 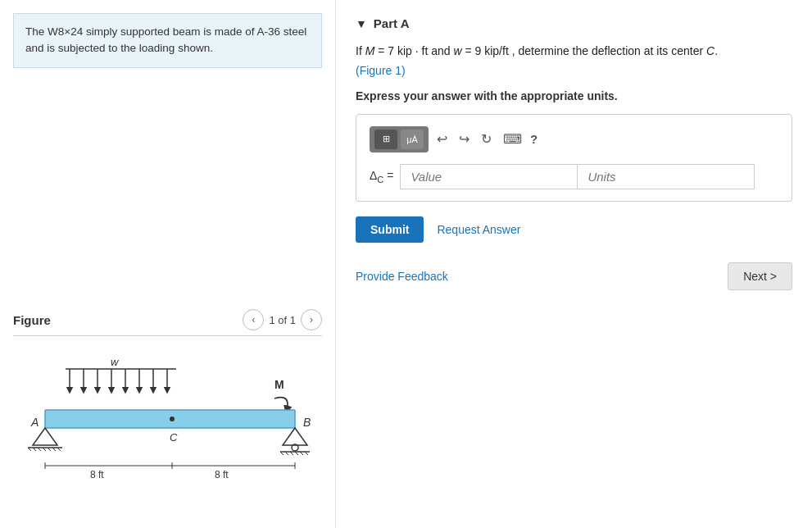 I want to click on delta-label: ΔC =, so click(x=382, y=177).